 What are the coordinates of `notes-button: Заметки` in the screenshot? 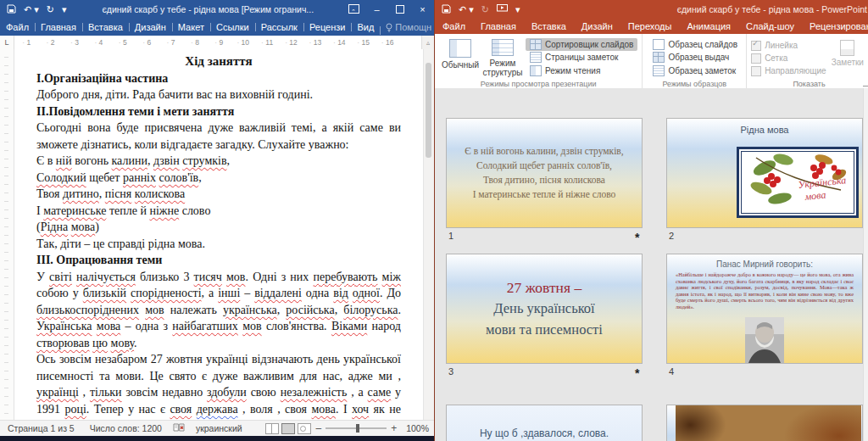 It's located at (847, 57).